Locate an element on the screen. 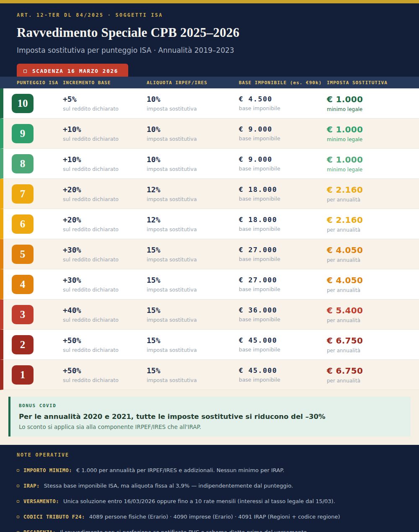 The image size is (419, 532). note-item: VERSAMENTO: Unica soluzione entro 16/03/… is located at coordinates (210, 501).